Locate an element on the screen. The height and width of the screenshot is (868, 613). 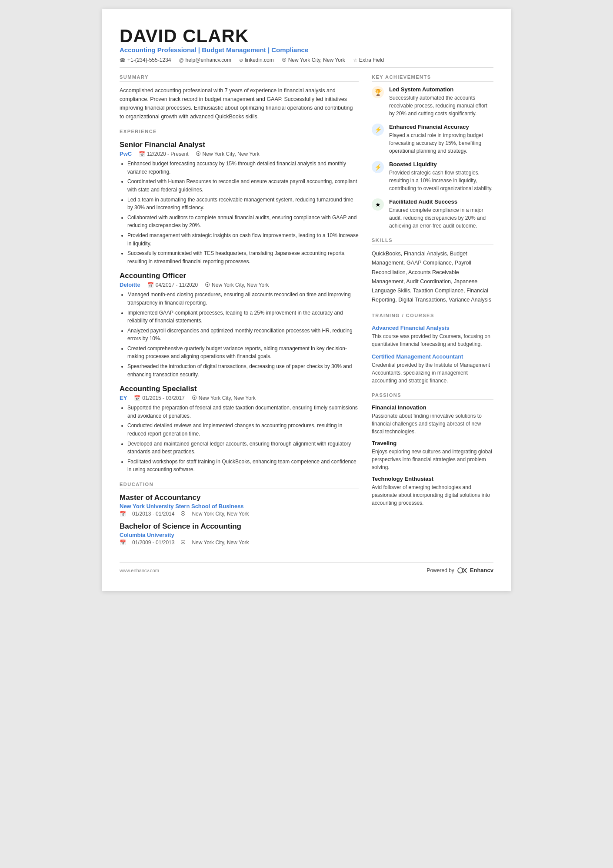
location-icon: ⦿ is located at coordinates (284, 60).